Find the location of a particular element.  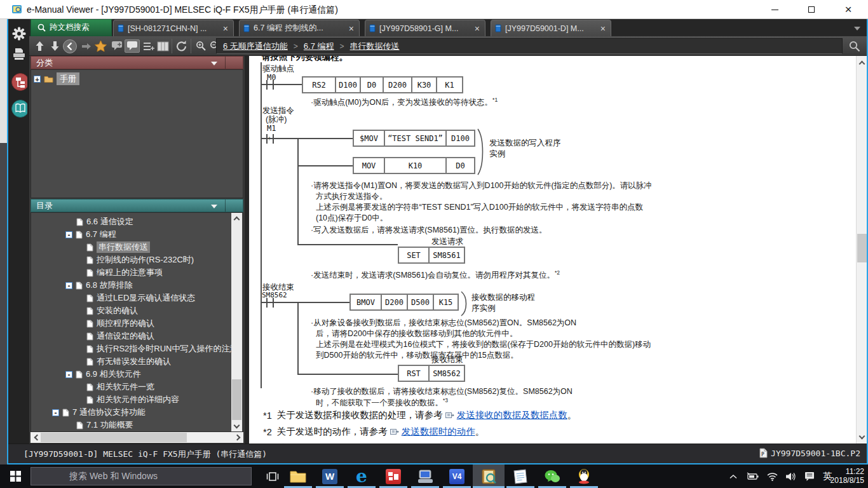

expand-toggle: + is located at coordinates (37, 79).